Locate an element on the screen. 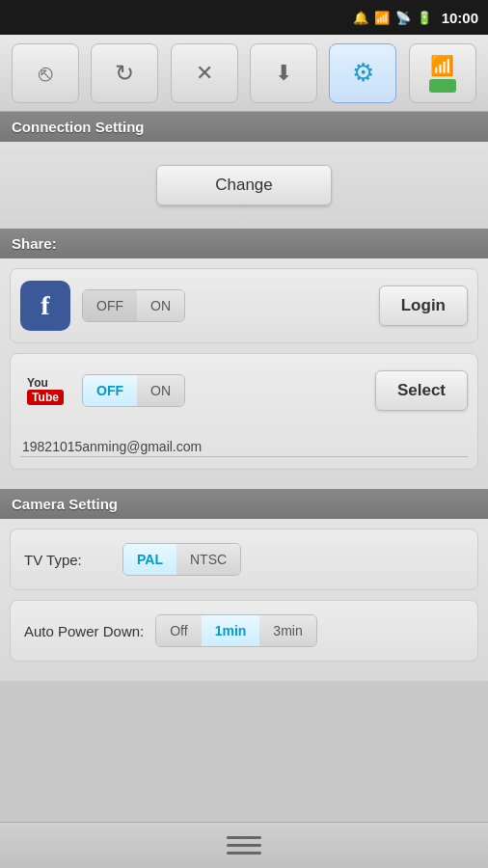 Image resolution: width=488 pixels, height=868 pixels. tv-type-row: TV Type: PAL NTSC is located at coordinates (244, 559).